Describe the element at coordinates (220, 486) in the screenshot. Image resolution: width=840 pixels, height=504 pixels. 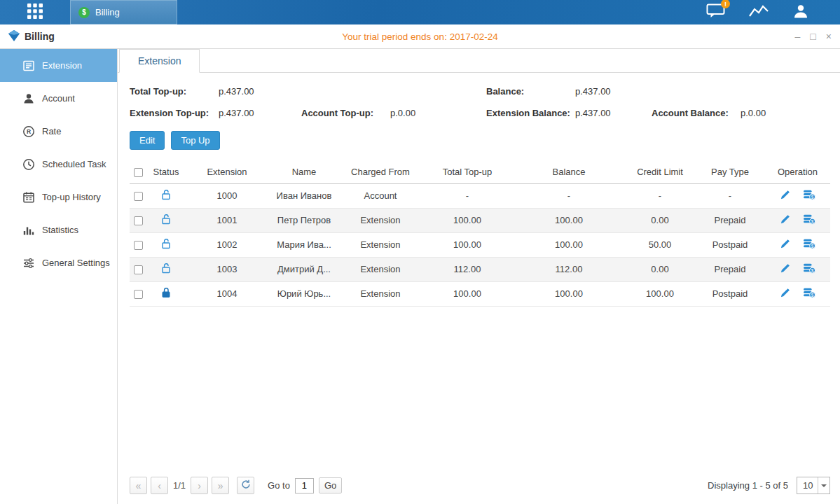
I see `last-page-button: »` at that location.